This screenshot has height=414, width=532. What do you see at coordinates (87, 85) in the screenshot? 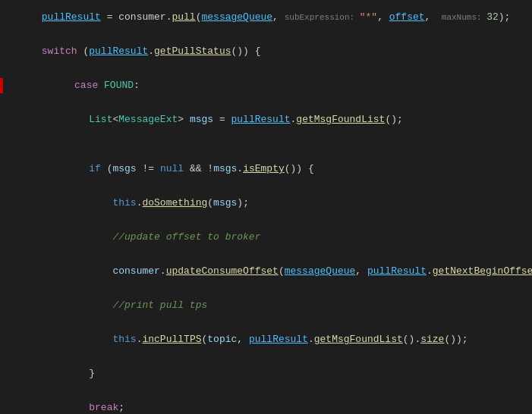
I see `token-case-1: case` at bounding box center [87, 85].